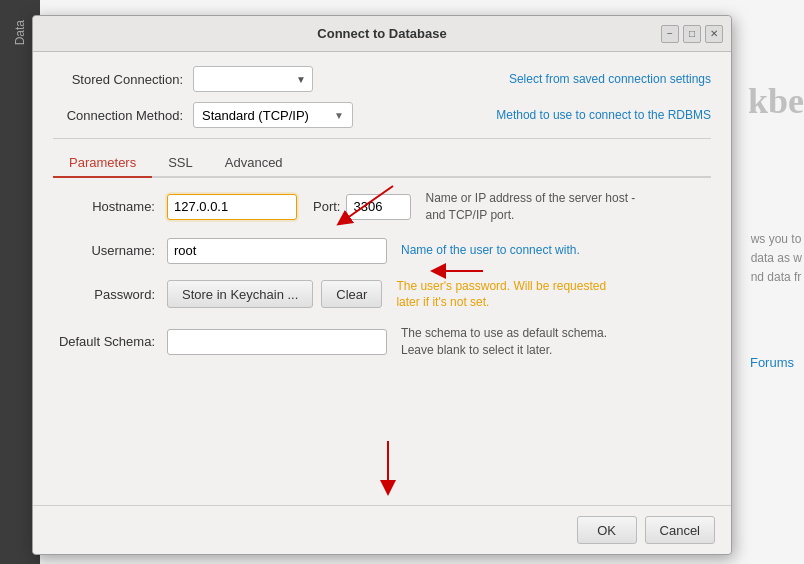 The height and width of the screenshot is (564, 804). I want to click on sidebar-label: Data, so click(20, 32).